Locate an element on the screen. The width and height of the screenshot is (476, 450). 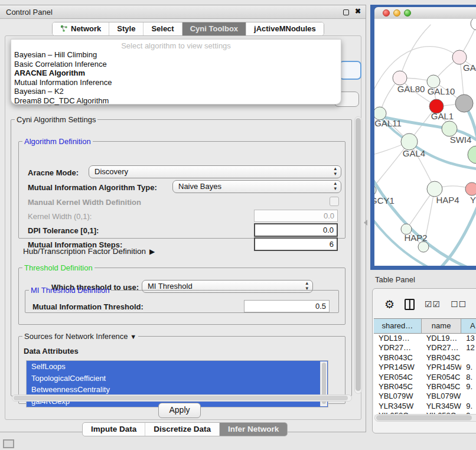
zoom-traffic-light-icon is located at coordinates (407, 13).